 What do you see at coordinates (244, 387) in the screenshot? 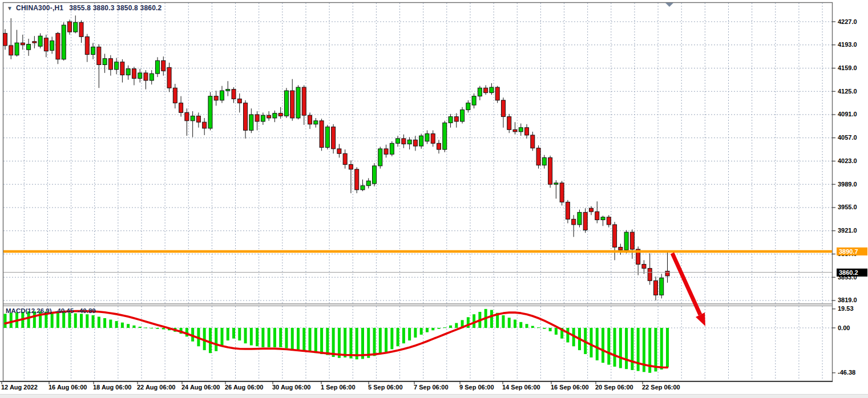
I see `time-axis-label: 26 Aug 06:00` at bounding box center [244, 387].